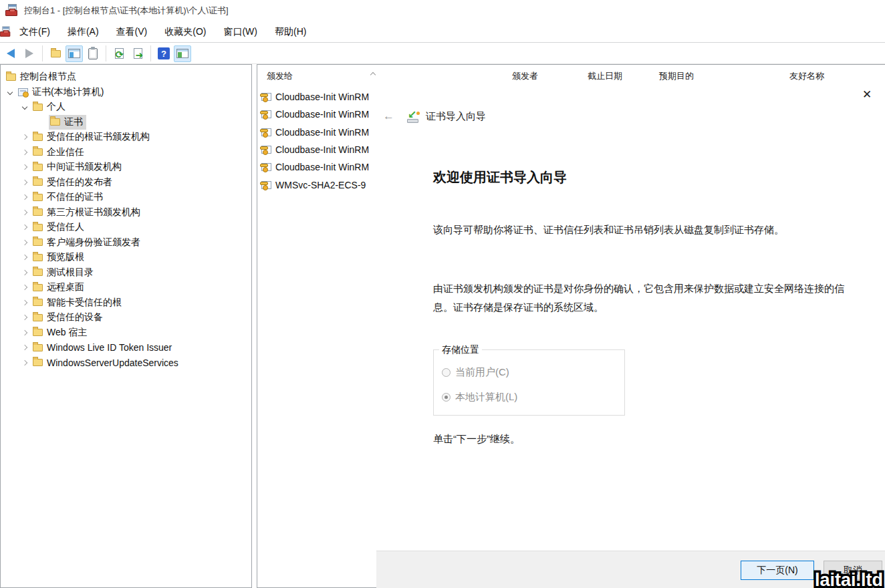 The width and height of the screenshot is (885, 588). I want to click on tree-item-test-roots: 测试根目录, so click(126, 273).